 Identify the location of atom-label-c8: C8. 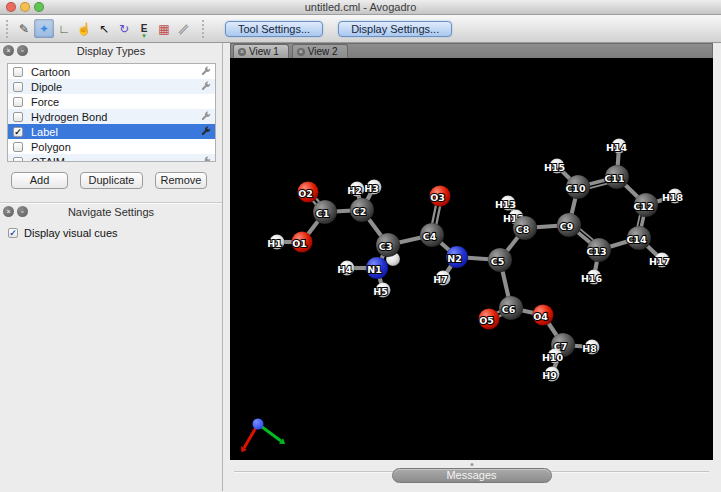
(523, 230).